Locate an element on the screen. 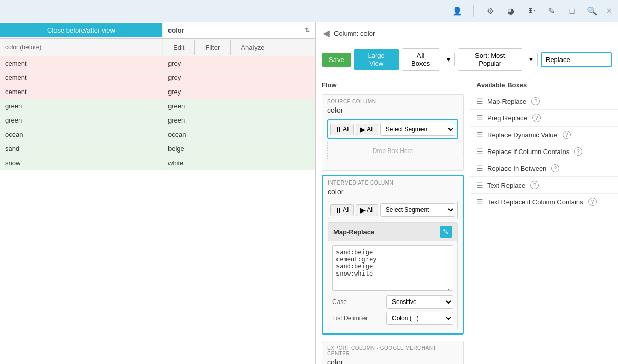 The width and height of the screenshot is (618, 364). available-box-item: ☰ Preg Replace ? is located at coordinates (544, 118).